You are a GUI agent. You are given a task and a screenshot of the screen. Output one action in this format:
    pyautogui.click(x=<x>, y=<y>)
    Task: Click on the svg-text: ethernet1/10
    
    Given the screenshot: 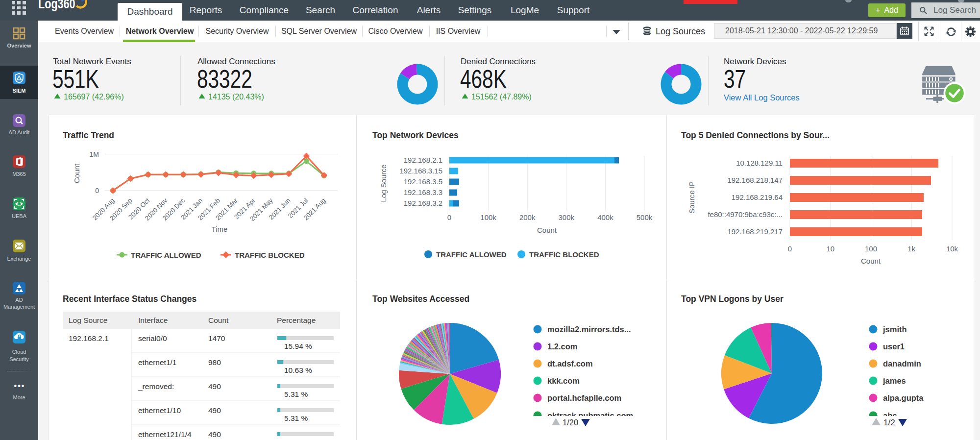 What is the action you would take?
    pyautogui.click(x=160, y=411)
    